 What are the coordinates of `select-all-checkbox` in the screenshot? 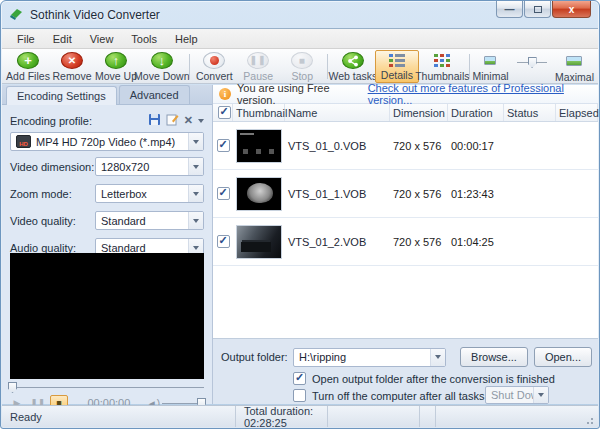 It's located at (224, 112).